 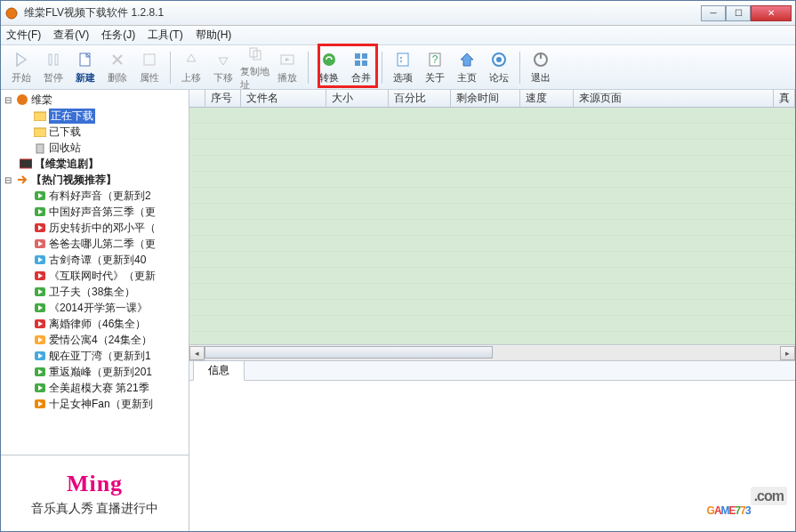 I want to click on tree-item-label: 卫子夫（38集全）, so click(x=92, y=292).